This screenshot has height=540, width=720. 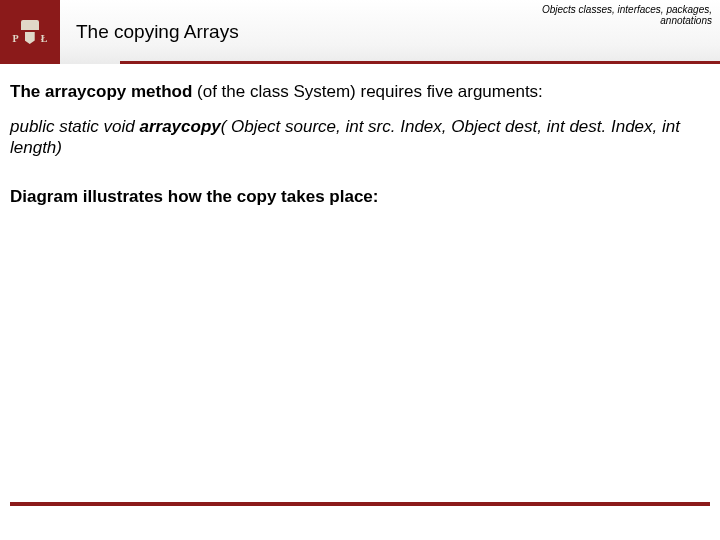 What do you see at coordinates (360, 92) in the screenshot?
I see `intro-paragraph: The arraycopy method (of the class Syste…` at bounding box center [360, 92].